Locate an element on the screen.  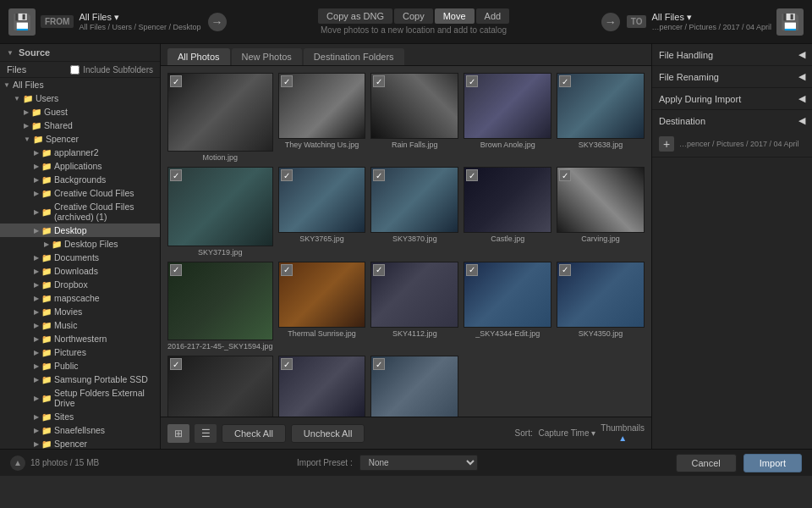
sidebar-item-documents: ▶ 📁 Documents is located at coordinates (80, 257).